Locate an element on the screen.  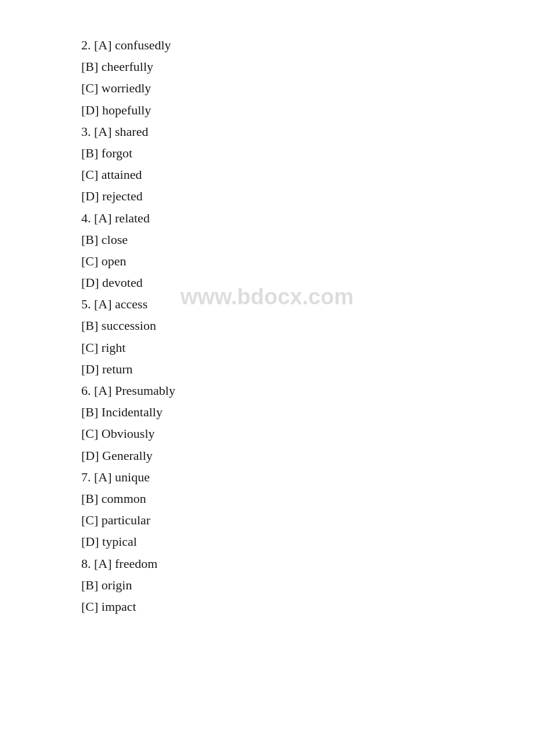
list-item: 3. [A] shared is located at coordinates (267, 131).